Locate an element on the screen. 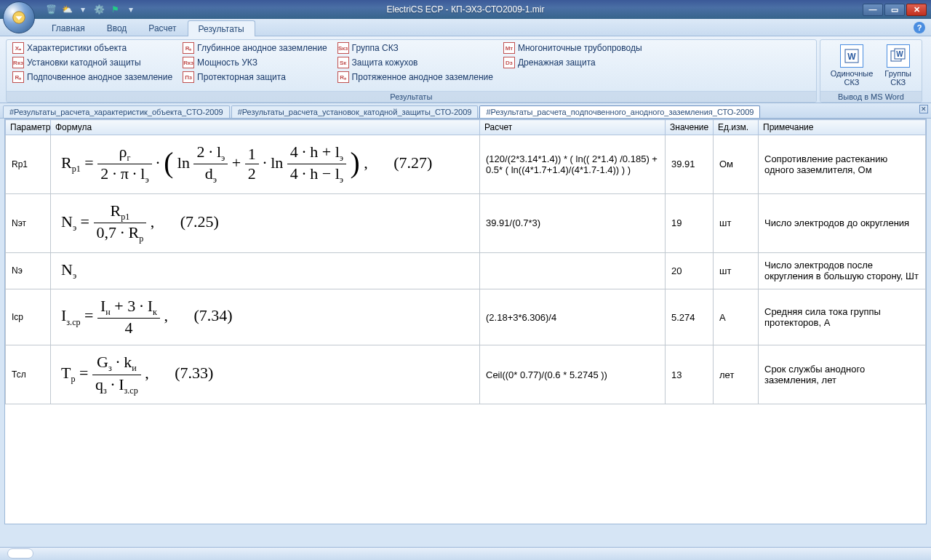 The width and height of the screenshot is (931, 560). minimize-button: — is located at coordinates (873, 10).